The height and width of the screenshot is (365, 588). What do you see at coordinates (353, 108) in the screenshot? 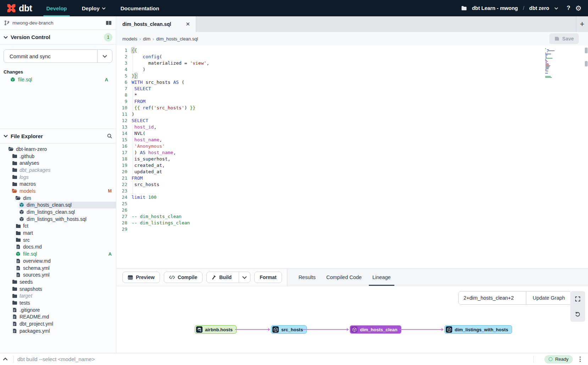
I see `code-line: 10 {{ ref('src_hosts') }}` at bounding box center [353, 108].